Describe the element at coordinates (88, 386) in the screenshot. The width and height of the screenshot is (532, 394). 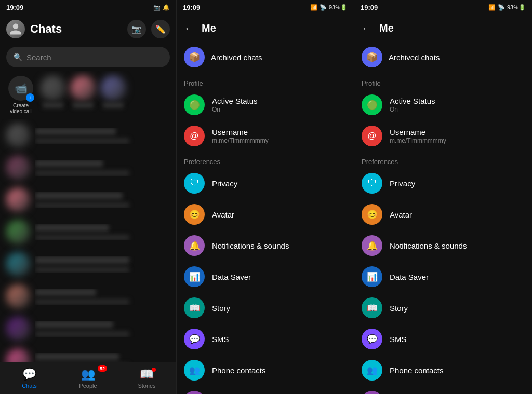
I see `people-nav-label: People` at that location.